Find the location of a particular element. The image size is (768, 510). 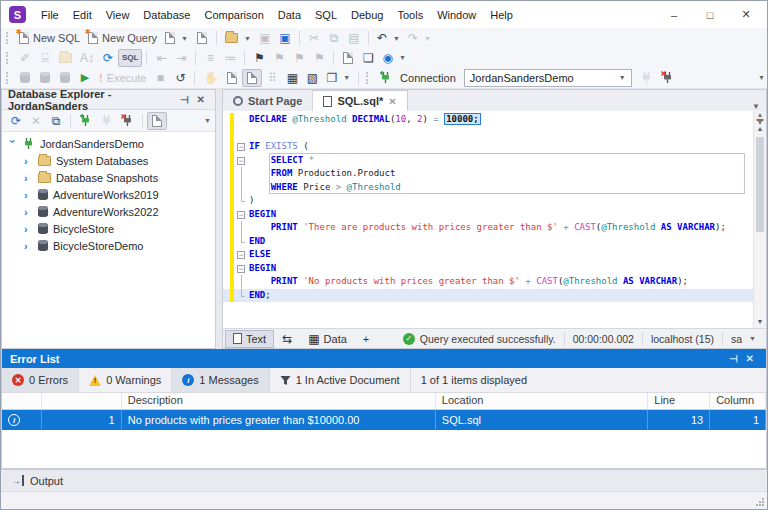

snippet-icon: ⌸ is located at coordinates (45, 58).